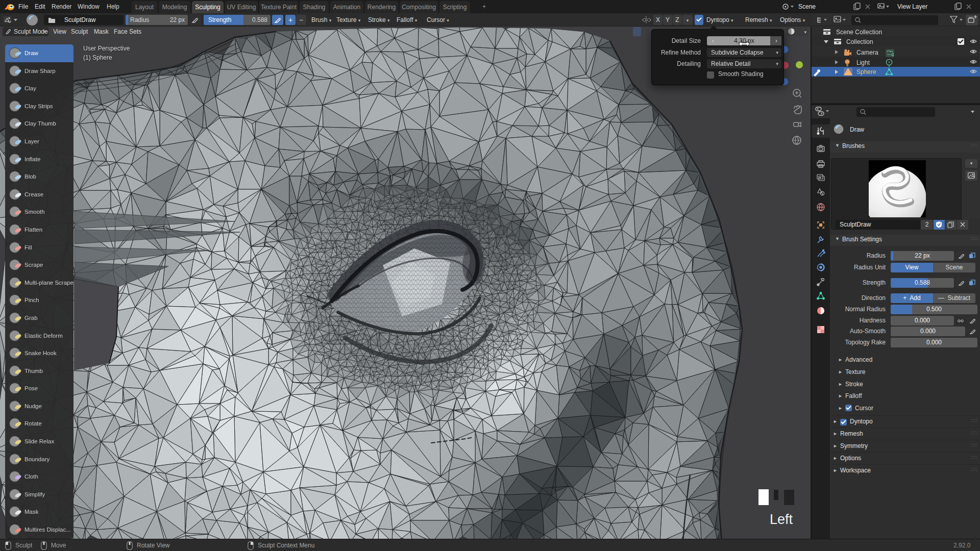 The image size is (980, 551). Describe the element at coordinates (867, 72) in the screenshot. I see `svg-text: Sphere` at that location.